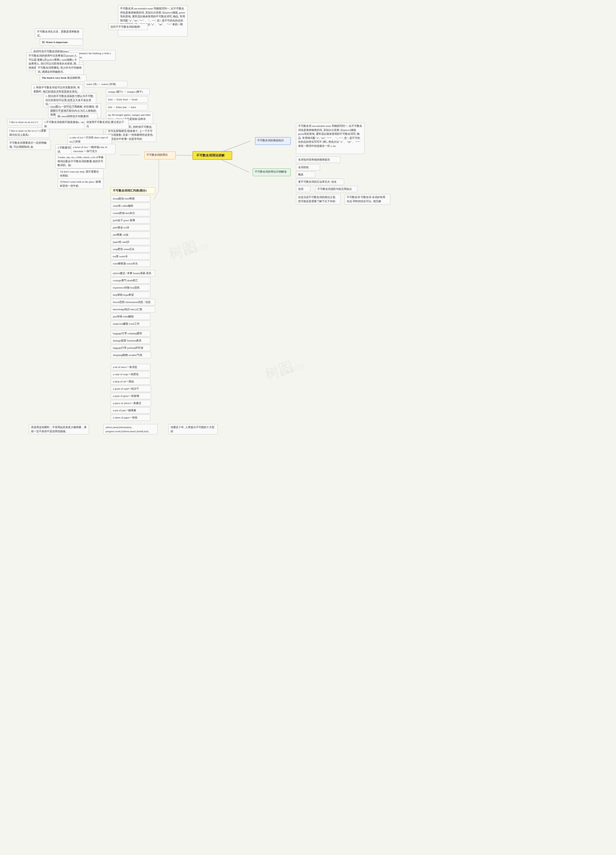  I want to click on node-fish: fish → fishes hair → hairs, so click(127, 107).